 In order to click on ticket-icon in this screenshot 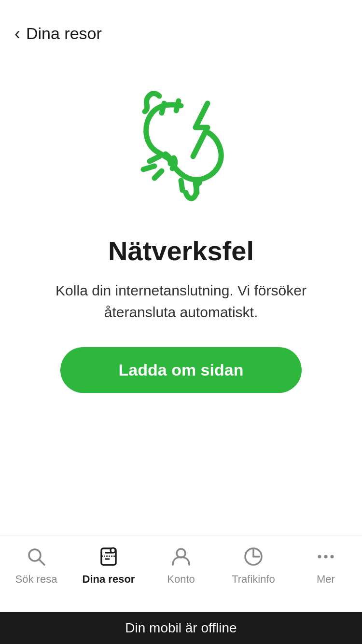, I will do `click(109, 557)`.